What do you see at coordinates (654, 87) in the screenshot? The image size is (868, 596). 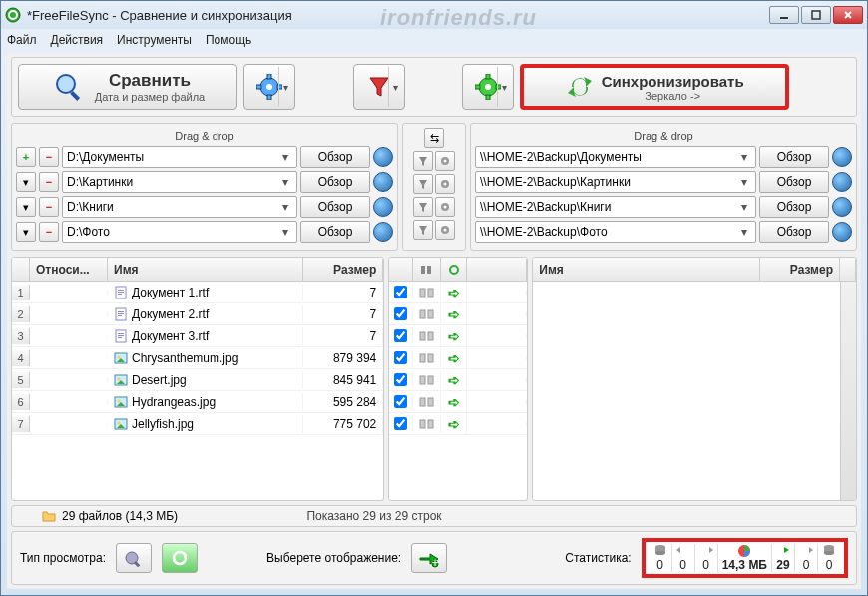 I see `sync-button: СинхронизироватьЗеркало ->` at bounding box center [654, 87].